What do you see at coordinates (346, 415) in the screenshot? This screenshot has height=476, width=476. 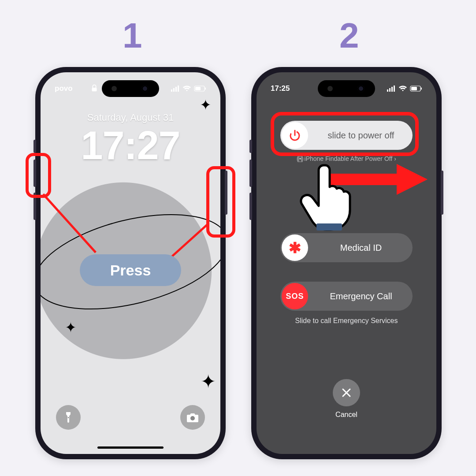 I see `cancel-label: Cancel` at bounding box center [346, 415].